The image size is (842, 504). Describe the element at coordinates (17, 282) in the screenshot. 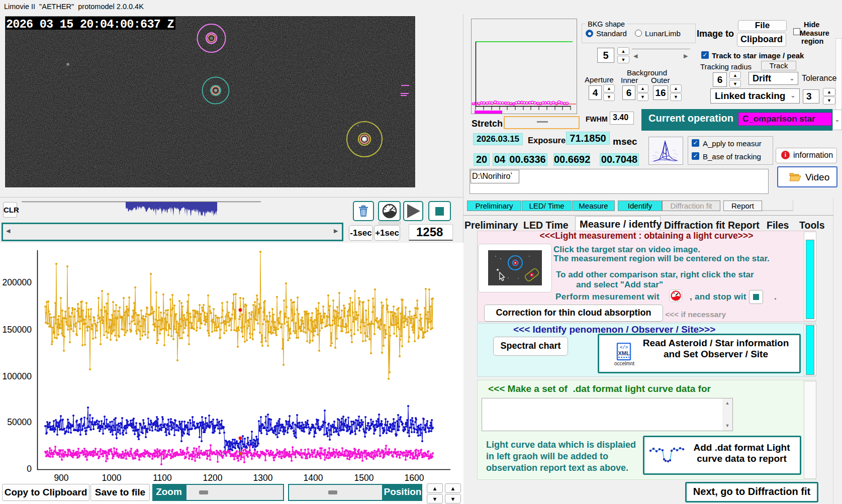

I see `svg-text: 200000` at that location.